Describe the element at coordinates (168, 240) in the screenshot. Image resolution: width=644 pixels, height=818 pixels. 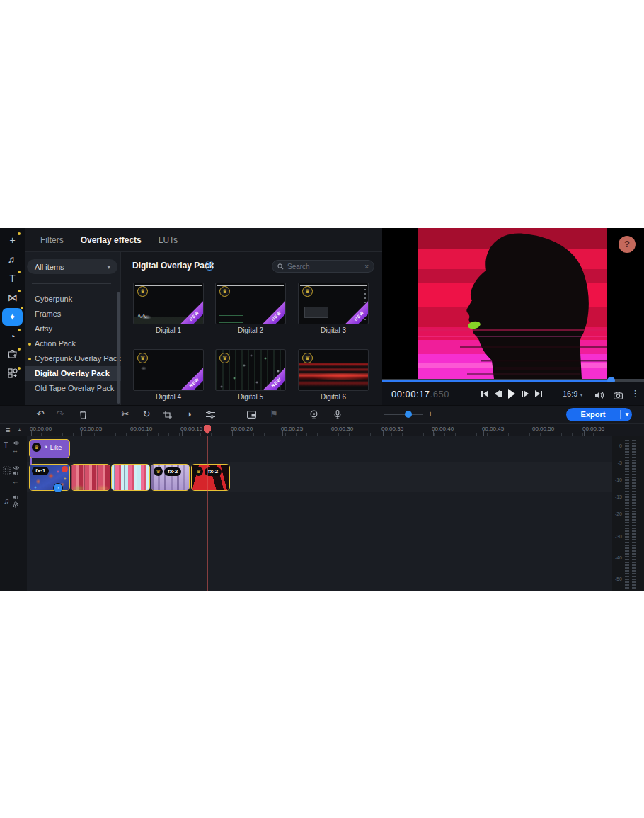
I see `tab-luts: LUTs` at that location.